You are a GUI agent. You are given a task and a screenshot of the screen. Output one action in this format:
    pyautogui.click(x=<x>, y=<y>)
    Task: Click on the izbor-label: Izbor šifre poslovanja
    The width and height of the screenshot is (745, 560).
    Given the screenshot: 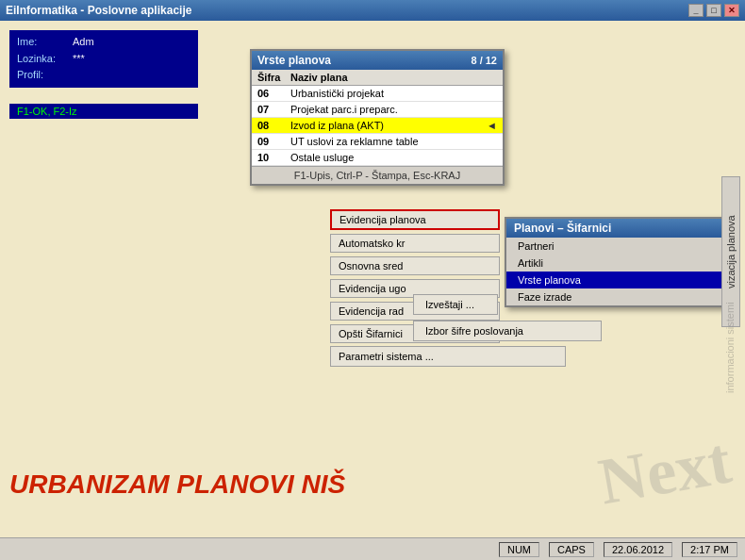 What is the action you would take?
    pyautogui.click(x=474, y=331)
    